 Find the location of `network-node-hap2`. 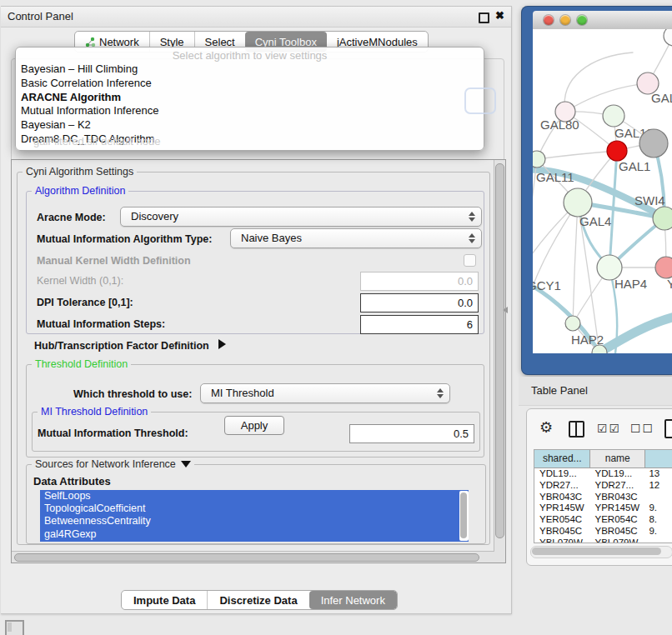

network-node-hap2 is located at coordinates (573, 323).